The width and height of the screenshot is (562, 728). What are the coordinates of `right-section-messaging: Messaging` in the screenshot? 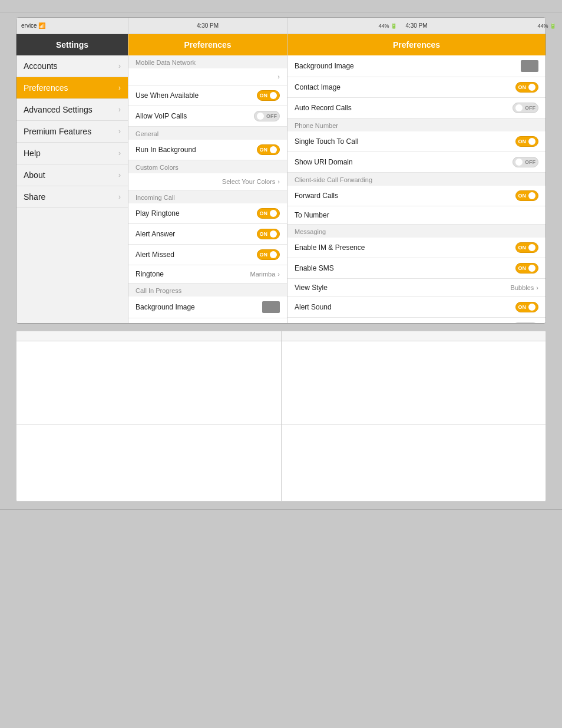 It's located at (416, 231).